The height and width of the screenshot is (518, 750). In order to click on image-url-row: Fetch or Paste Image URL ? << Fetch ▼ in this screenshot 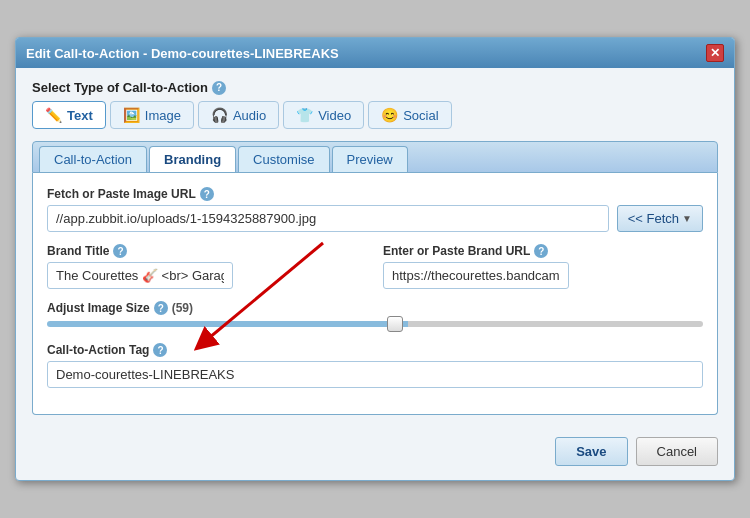, I will do `click(375, 210)`.